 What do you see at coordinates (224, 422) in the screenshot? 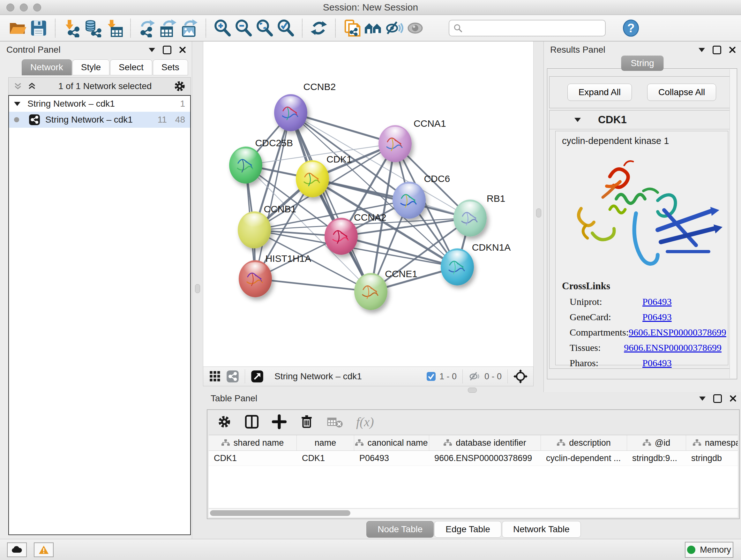
I see `table-gear-icon` at bounding box center [224, 422].